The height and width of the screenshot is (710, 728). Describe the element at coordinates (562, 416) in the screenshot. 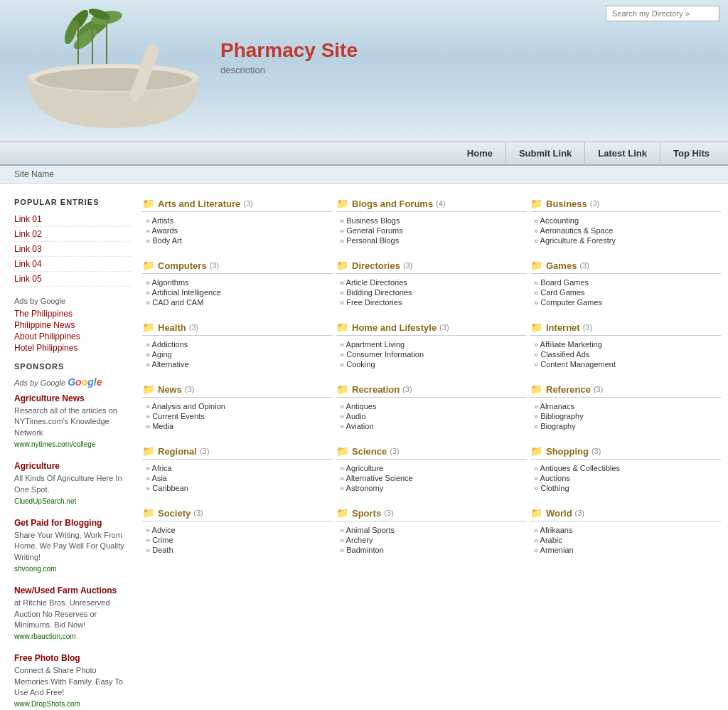

I see `category-item-link-11-1: Bibliography` at that location.